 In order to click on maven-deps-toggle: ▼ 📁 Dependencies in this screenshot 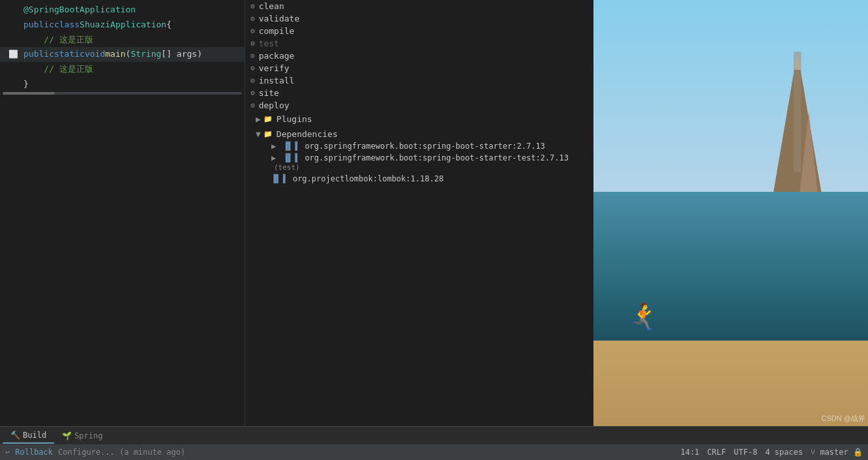, I will do `click(419, 134)`.